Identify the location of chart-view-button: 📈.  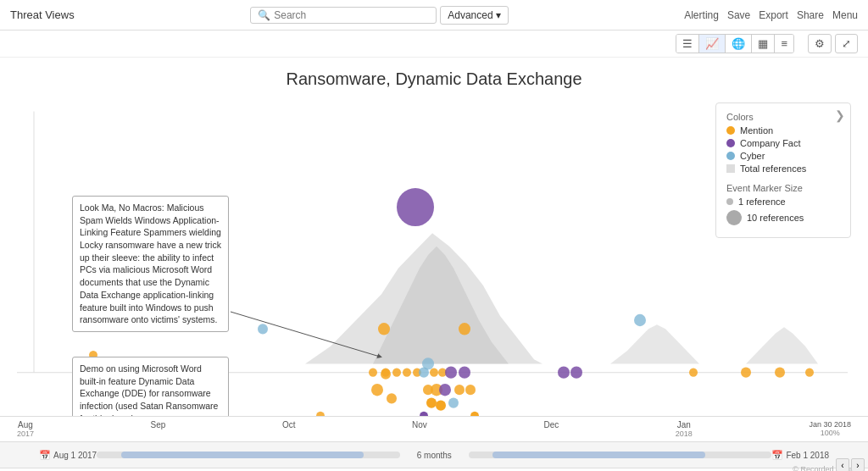
(712, 44).